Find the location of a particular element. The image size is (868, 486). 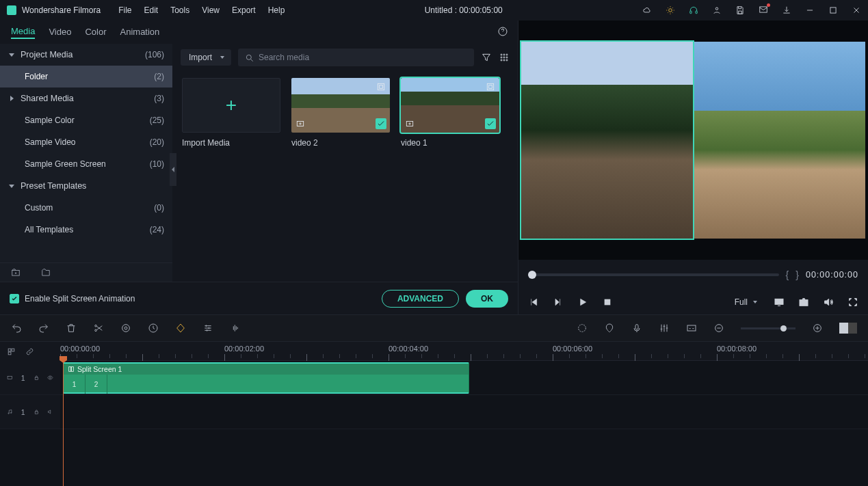

snapshot-icon is located at coordinates (804, 302).